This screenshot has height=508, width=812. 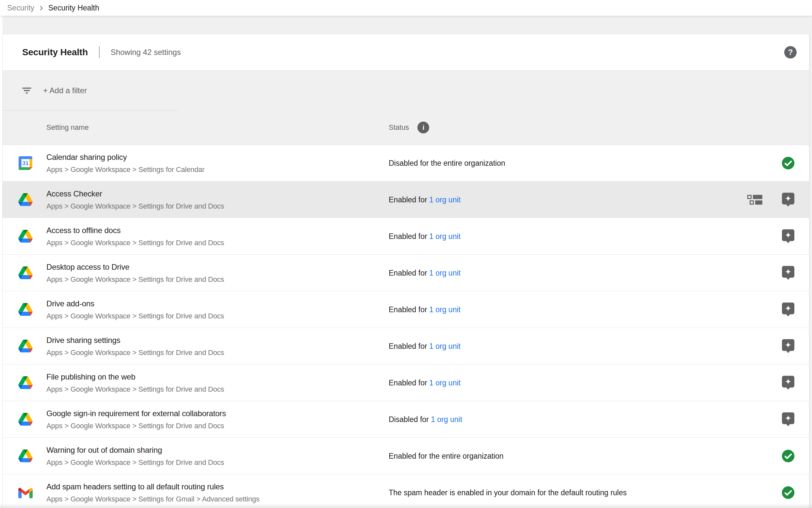 What do you see at coordinates (406, 108) in the screenshot?
I see `filter-and-header-band: + Add a filter Setting name Status i` at bounding box center [406, 108].